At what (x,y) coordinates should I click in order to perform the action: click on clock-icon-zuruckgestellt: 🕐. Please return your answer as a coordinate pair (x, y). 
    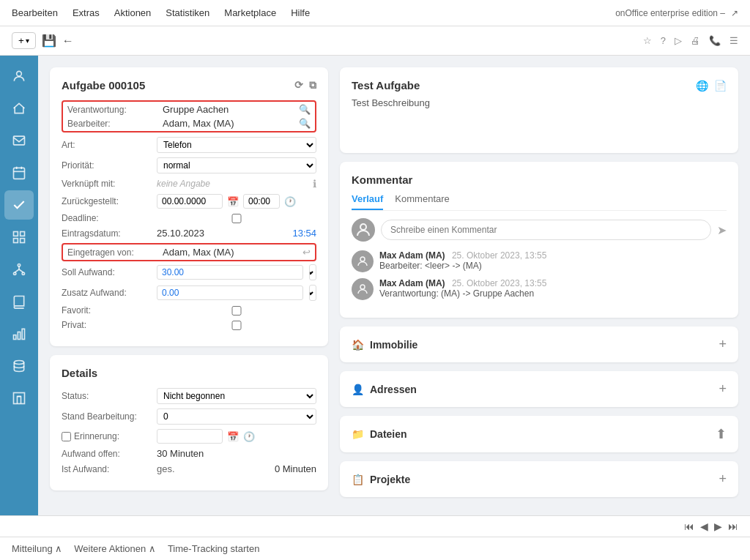
    Looking at the image, I should click on (290, 202).